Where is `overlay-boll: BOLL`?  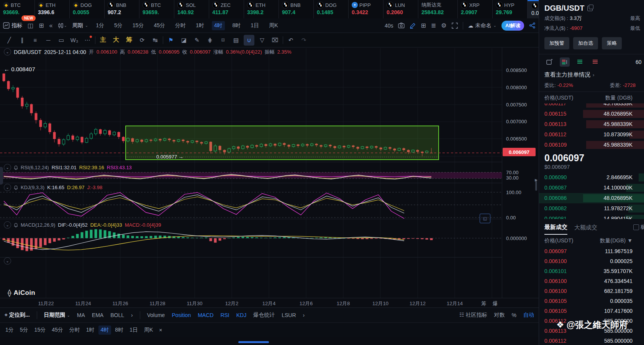
overlay-boll: BOLL is located at coordinates (117, 315).